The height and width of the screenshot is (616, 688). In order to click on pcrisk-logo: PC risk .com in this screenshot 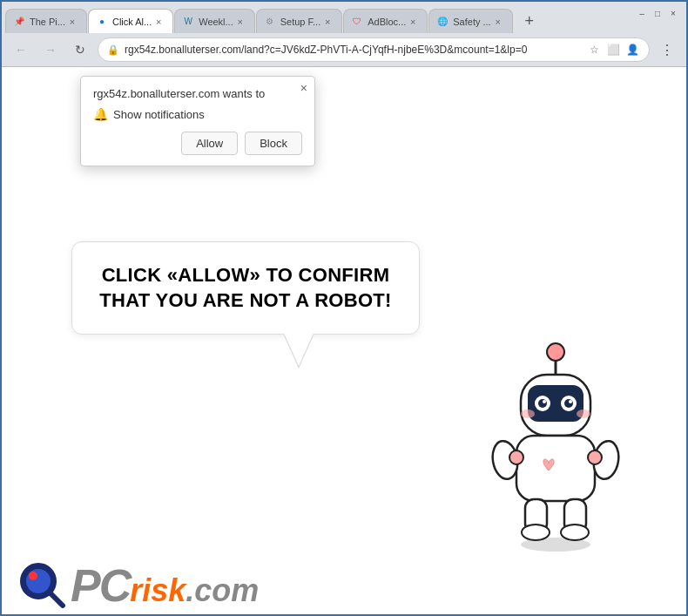, I will do `click(139, 586)`.